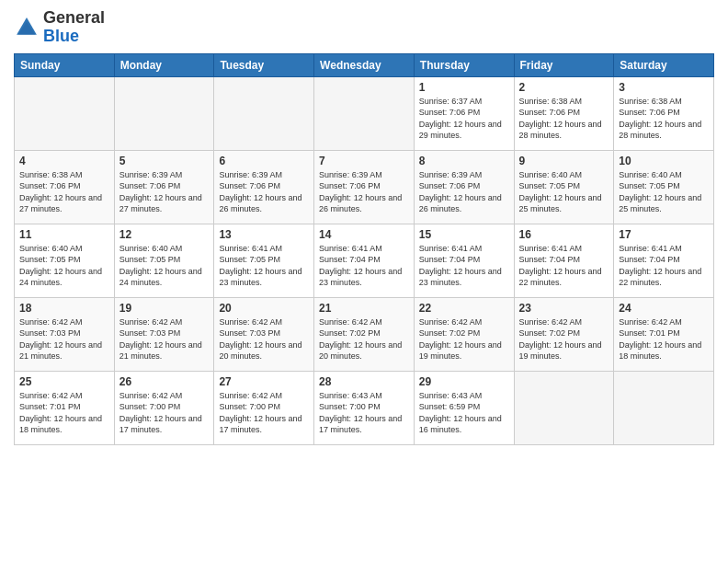 The image size is (728, 563). I want to click on day-number: 17, so click(664, 235).